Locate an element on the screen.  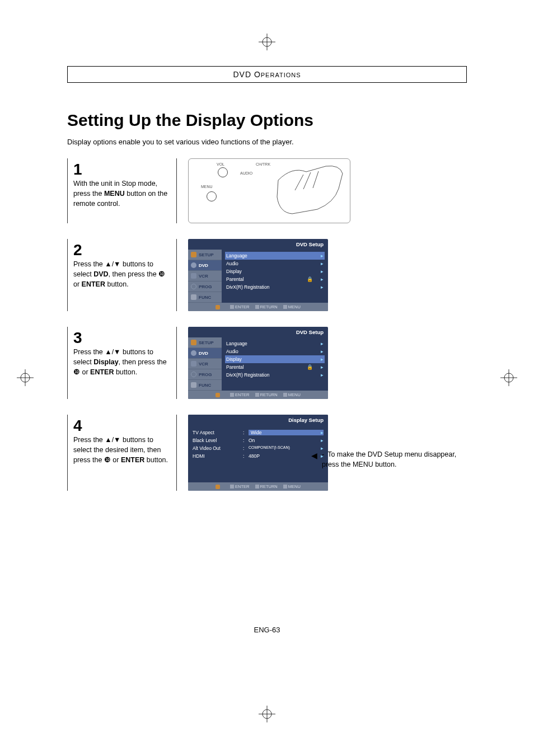
remote-illustration: VOL CH/TRK AUDIO MENU is located at coordinates (269, 191).